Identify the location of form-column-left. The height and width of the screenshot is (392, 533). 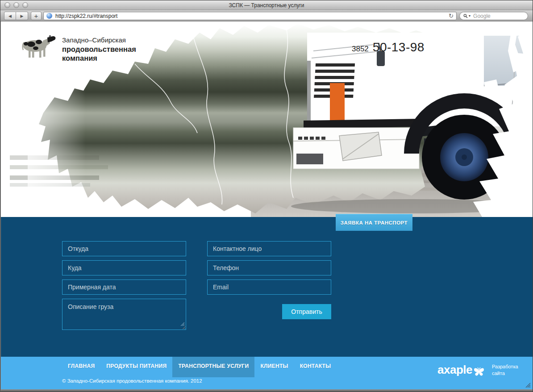
(124, 288).